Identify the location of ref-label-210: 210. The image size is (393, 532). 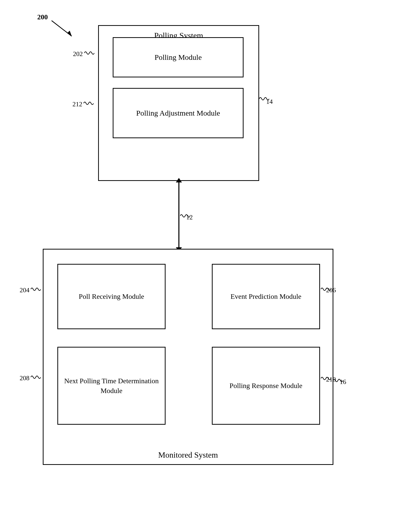
(331, 379).